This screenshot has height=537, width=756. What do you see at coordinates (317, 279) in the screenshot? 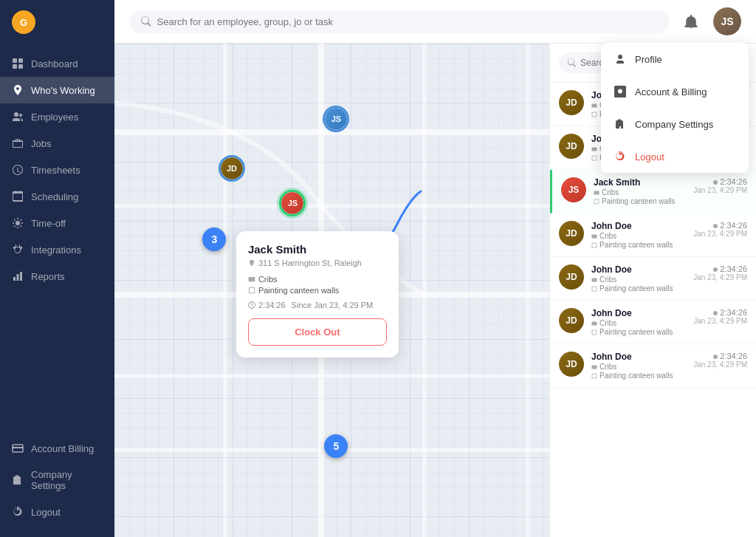
I see `popup-job: Cribs` at bounding box center [317, 279].